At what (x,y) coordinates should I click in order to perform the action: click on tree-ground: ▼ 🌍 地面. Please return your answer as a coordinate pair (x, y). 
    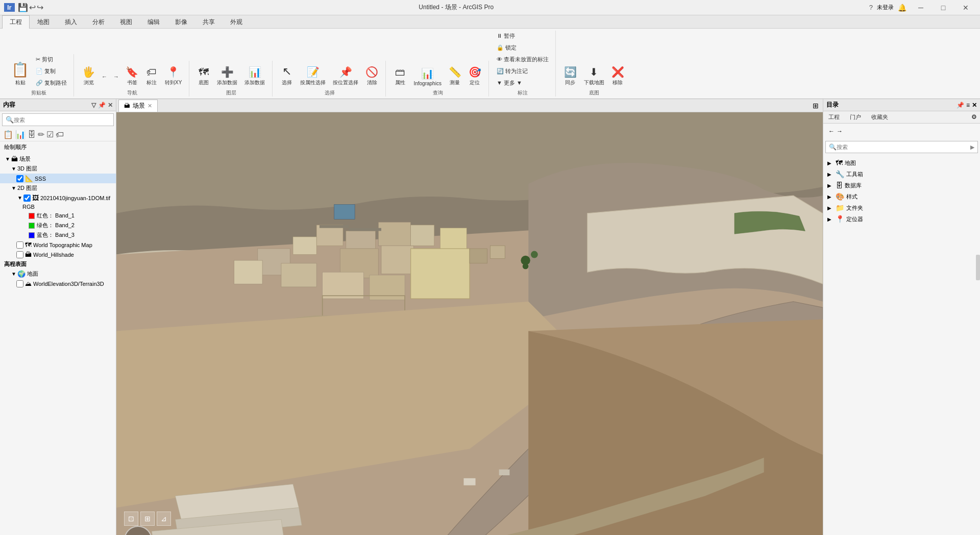
    Looking at the image, I should click on (58, 274).